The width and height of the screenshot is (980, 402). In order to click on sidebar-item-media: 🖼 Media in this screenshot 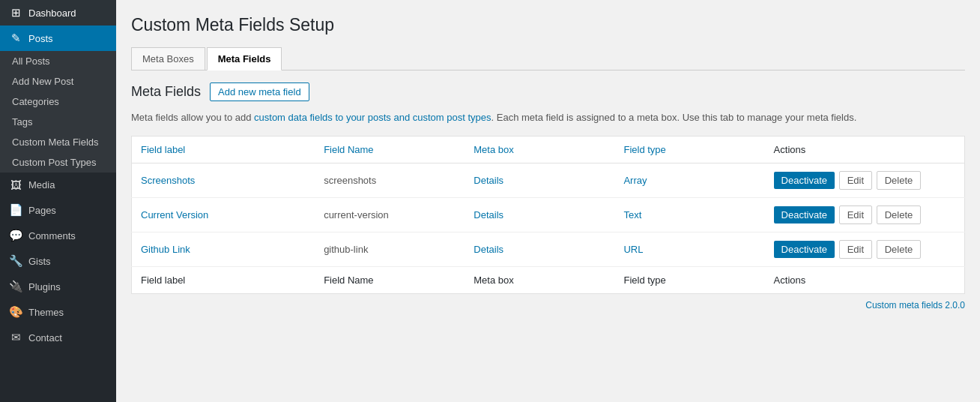, I will do `click(58, 184)`.